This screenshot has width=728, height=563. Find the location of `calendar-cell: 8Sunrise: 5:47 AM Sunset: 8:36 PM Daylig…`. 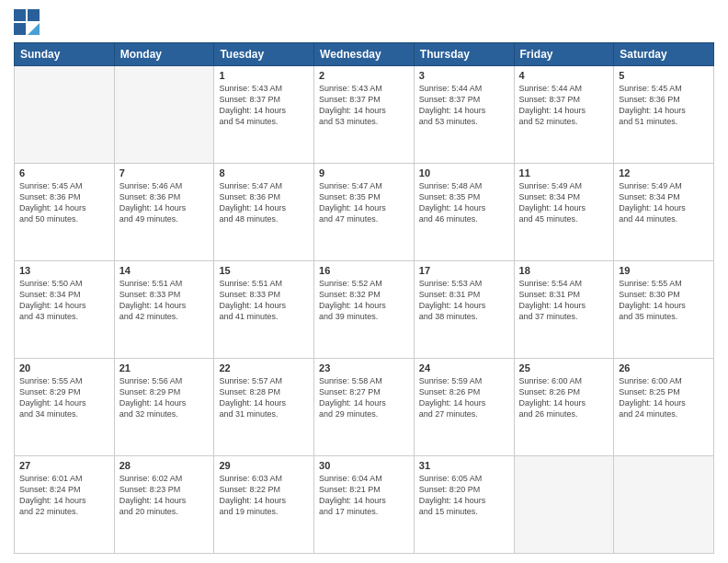

calendar-cell: 8Sunrise: 5:47 AM Sunset: 8:36 PM Daylig… is located at coordinates (265, 213).